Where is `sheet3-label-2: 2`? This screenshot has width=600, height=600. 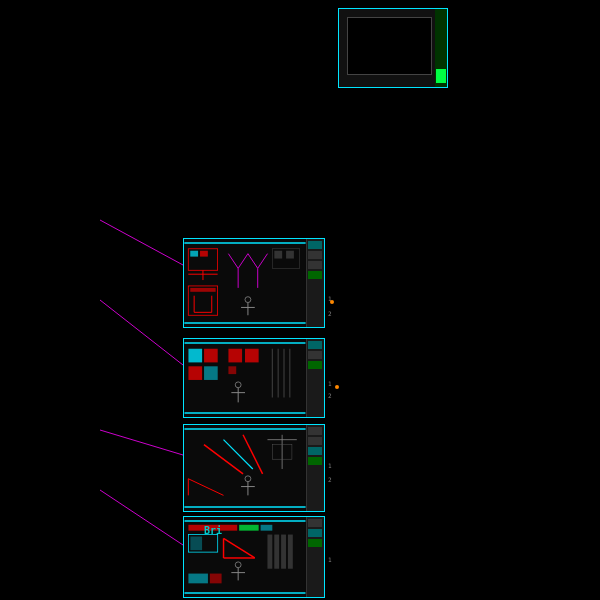
sheet3-label-2: 2 is located at coordinates (330, 480).